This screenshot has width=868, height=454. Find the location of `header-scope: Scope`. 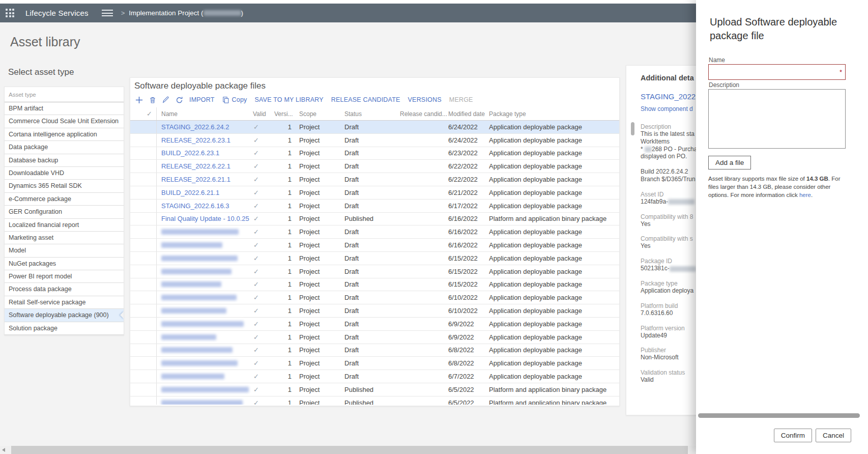

header-scope: Scope is located at coordinates (320, 114).